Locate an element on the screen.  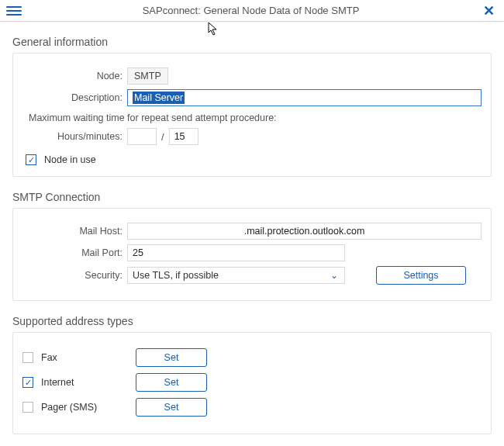
window-title: SAPconnect: General Node Data of Node SM… is located at coordinates (251, 11).